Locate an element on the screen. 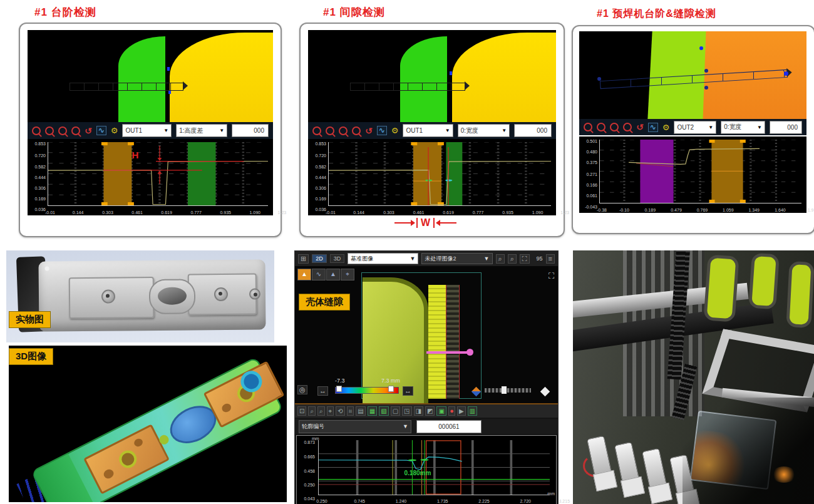 Image resolution: width=814 pixels, height=504 pixels. pad-spot is located at coordinates (227, 408).